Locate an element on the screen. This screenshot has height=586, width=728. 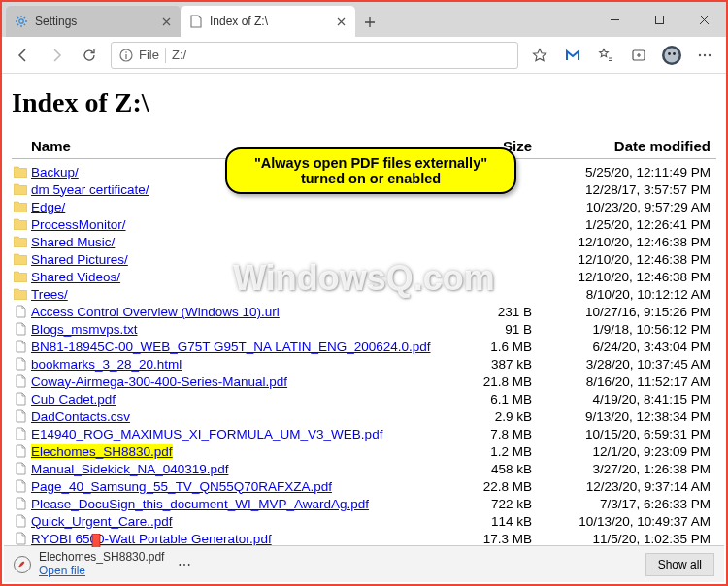
file-date: 1/25/20, 12:26:41 PM is located at coordinates (634, 225).